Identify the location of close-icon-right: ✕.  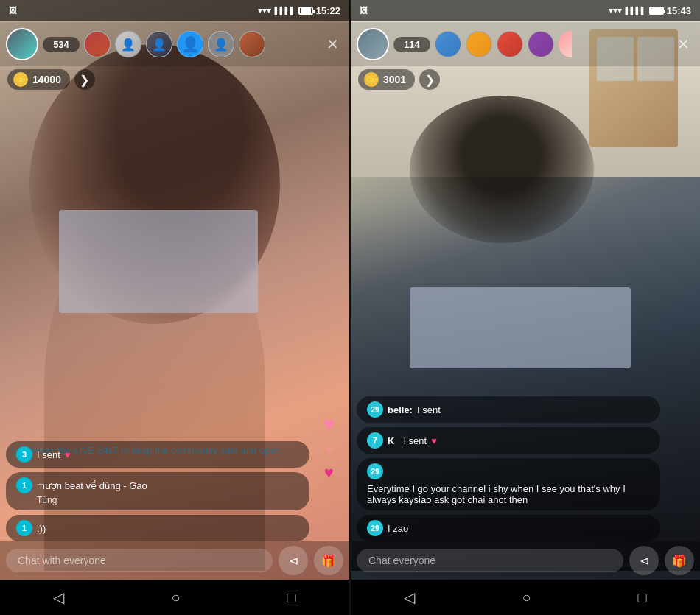
(684, 44).